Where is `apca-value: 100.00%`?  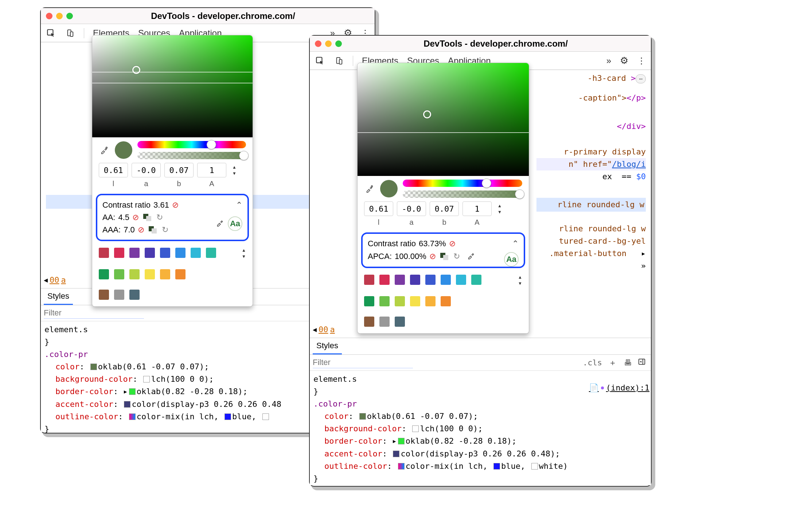
apca-value: 100.00% is located at coordinates (410, 256).